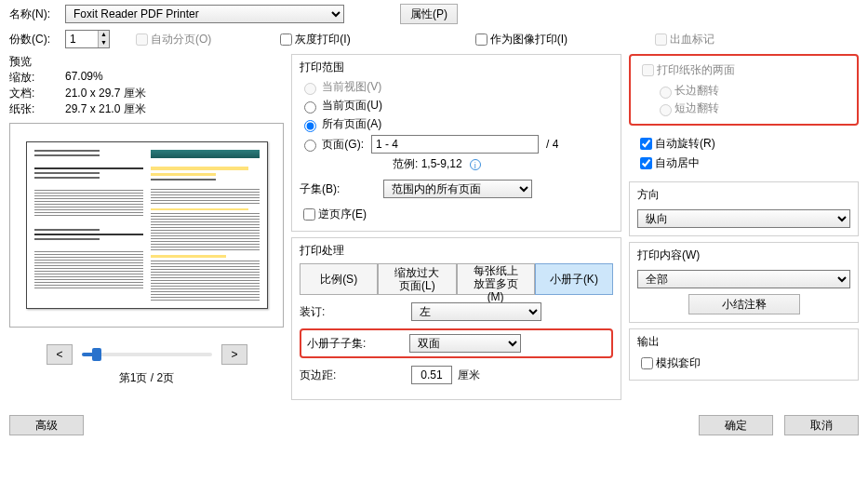 The width and height of the screenshot is (868, 495). What do you see at coordinates (736, 425) in the screenshot?
I see `ok-button: 确定` at bounding box center [736, 425].